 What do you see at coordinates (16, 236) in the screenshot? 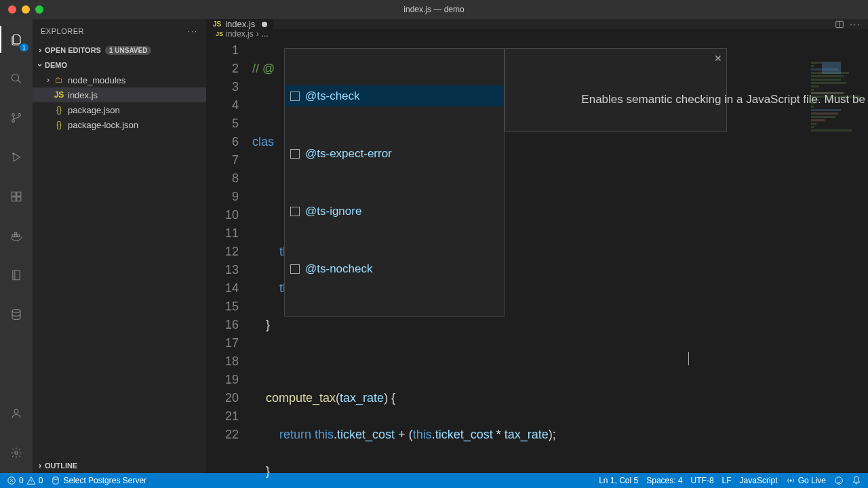
I see `docker-activity` at bounding box center [16, 236].